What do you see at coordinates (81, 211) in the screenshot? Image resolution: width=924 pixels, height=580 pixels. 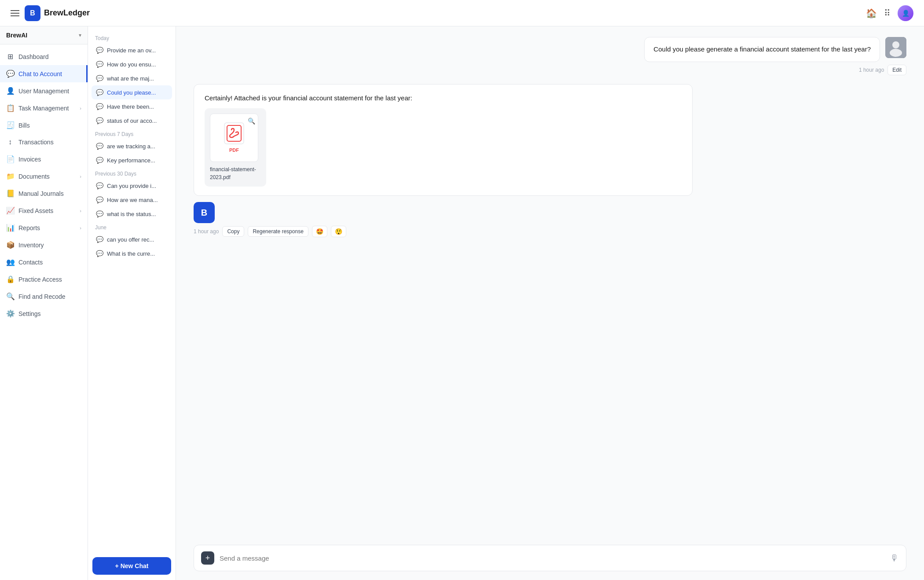 I see `nav-chevron-fixed-assets: ›` at bounding box center [81, 211].